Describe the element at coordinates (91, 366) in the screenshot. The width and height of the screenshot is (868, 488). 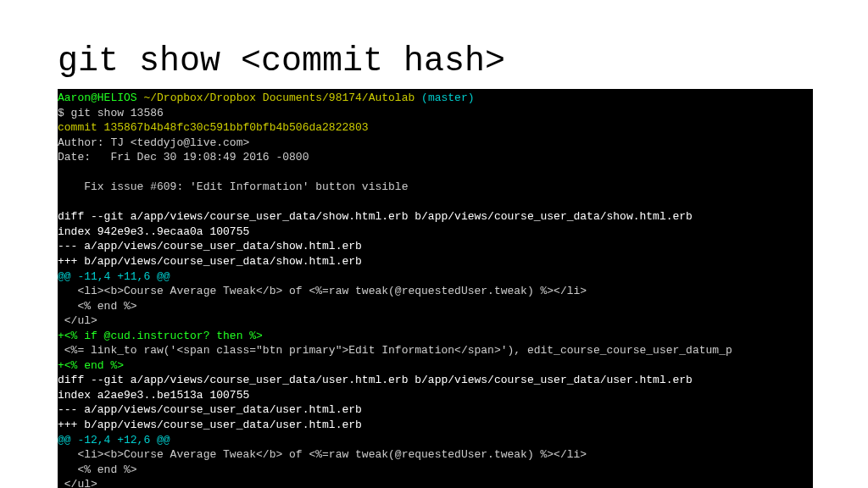
I see `diff1-added-line: +<% end %>` at that location.